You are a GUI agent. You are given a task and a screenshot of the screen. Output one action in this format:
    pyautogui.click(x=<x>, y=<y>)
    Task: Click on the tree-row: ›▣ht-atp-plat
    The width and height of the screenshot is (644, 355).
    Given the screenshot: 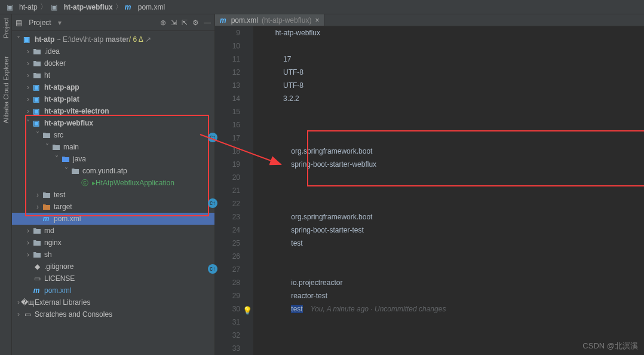 What is the action you would take?
    pyautogui.click(x=114, y=99)
    